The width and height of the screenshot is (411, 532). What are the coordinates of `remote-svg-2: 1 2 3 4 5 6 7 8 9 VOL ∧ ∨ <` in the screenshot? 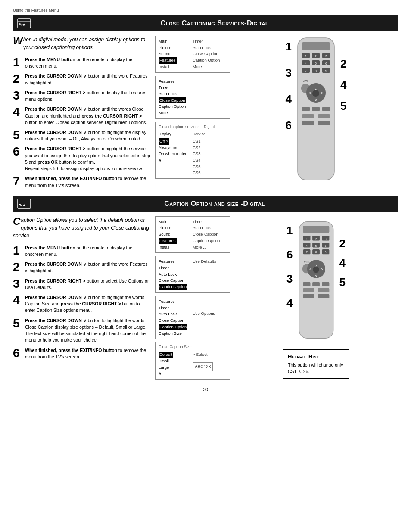 It's located at (316, 280).